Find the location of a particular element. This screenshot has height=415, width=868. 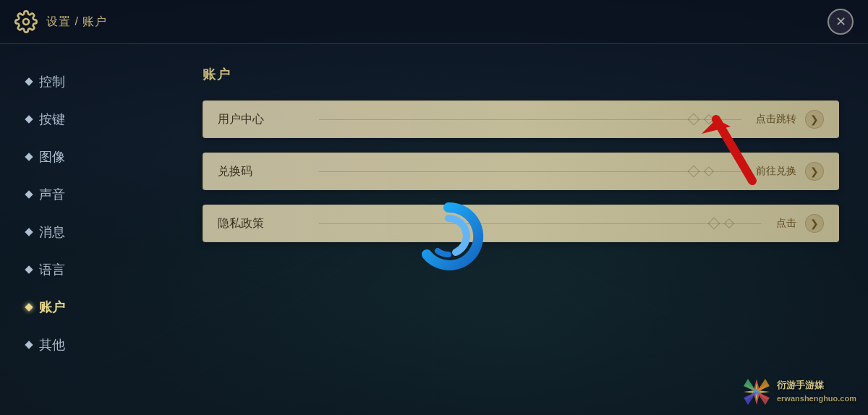

gear-icon is located at coordinates (26, 22).